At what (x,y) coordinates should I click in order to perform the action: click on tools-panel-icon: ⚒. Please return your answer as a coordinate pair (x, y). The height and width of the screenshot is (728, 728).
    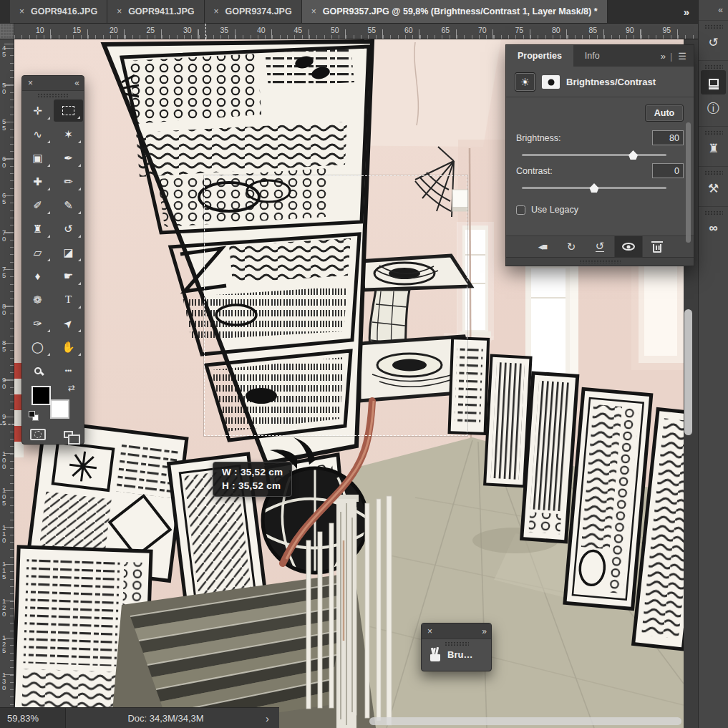
    Looking at the image, I should click on (713, 188).